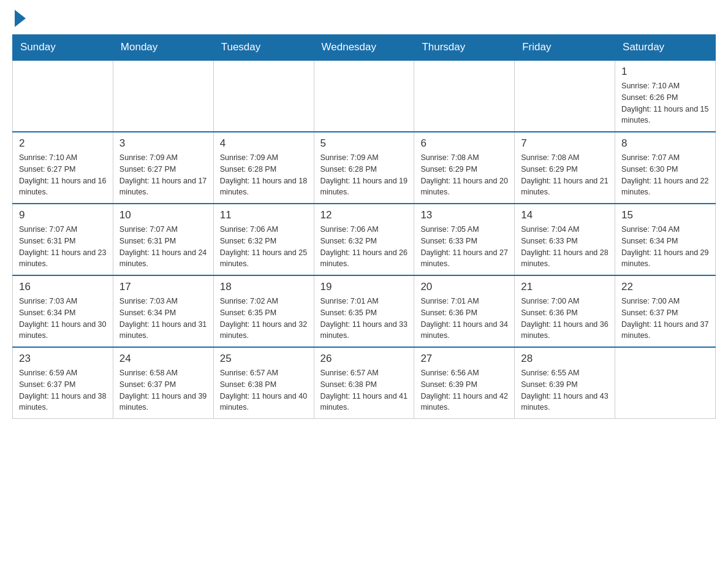  I want to click on day-number: 14, so click(565, 215).